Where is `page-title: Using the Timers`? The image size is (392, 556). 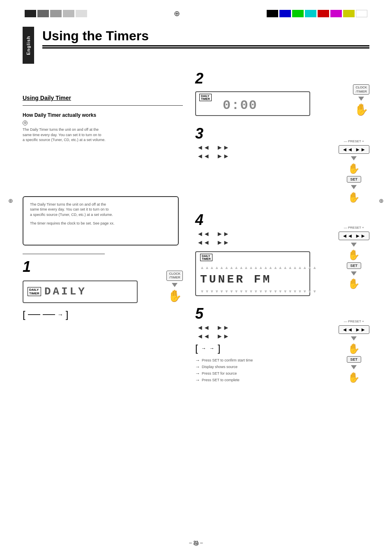 page-title: Using the Timers is located at coordinates (206, 37).